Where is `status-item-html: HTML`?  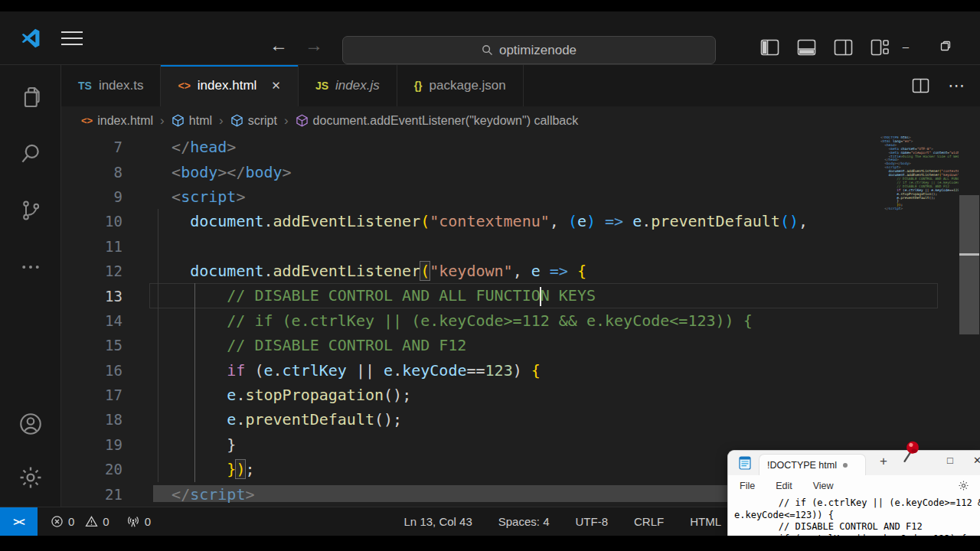 status-item-html: HTML is located at coordinates (706, 522).